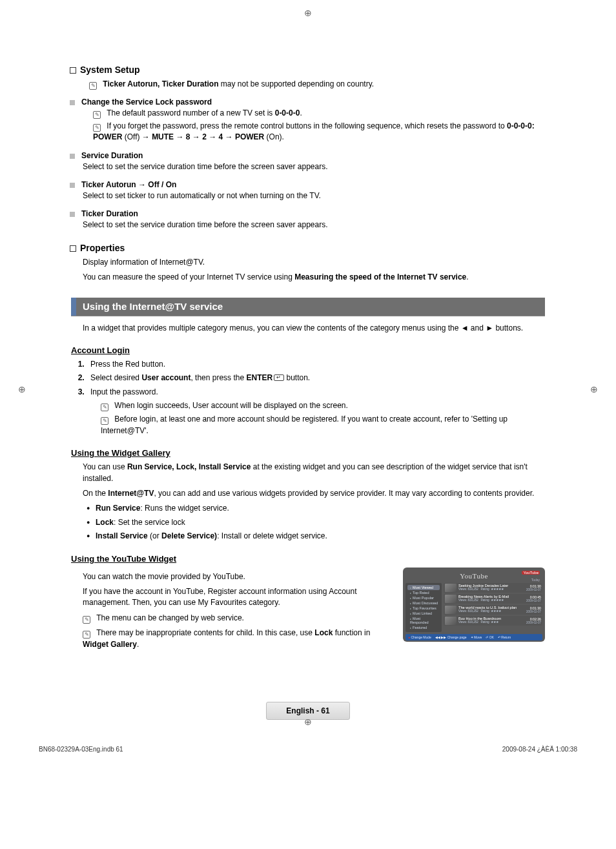 Image resolution: width=616 pixels, height=849 pixels. Describe the element at coordinates (316, 523) in the screenshot. I see `bullet-item: Lock: Set the service lock` at that location.